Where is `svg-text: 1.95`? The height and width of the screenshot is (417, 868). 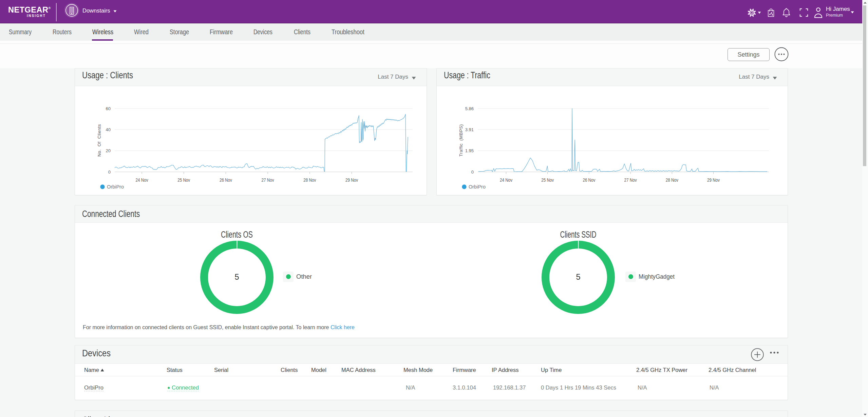
svg-text: 1.95 is located at coordinates (470, 151).